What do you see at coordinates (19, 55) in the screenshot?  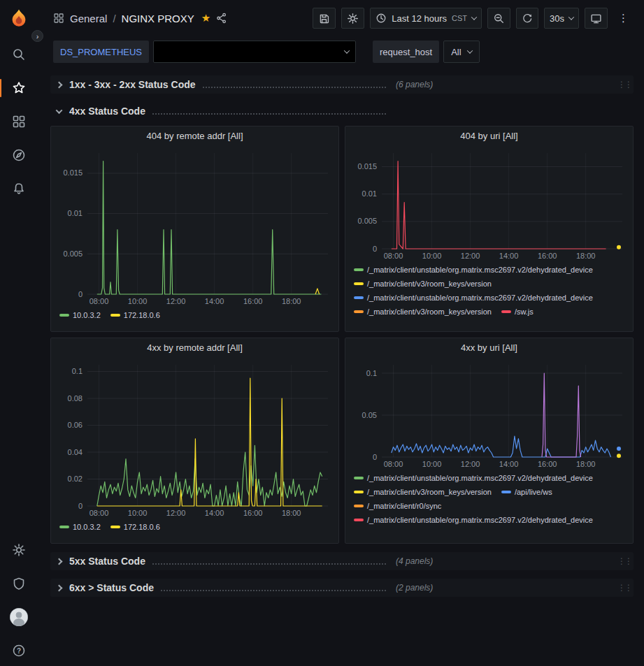 I see `sidebar-item-search` at bounding box center [19, 55].